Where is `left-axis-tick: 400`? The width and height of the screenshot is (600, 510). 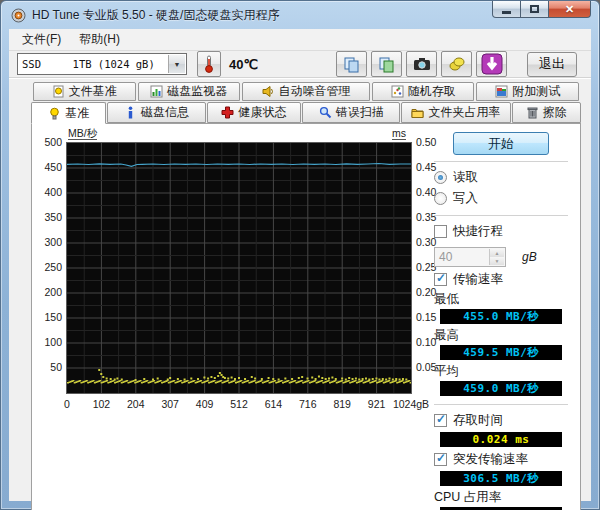 left-axis-tick: 400 is located at coordinates (47, 192).